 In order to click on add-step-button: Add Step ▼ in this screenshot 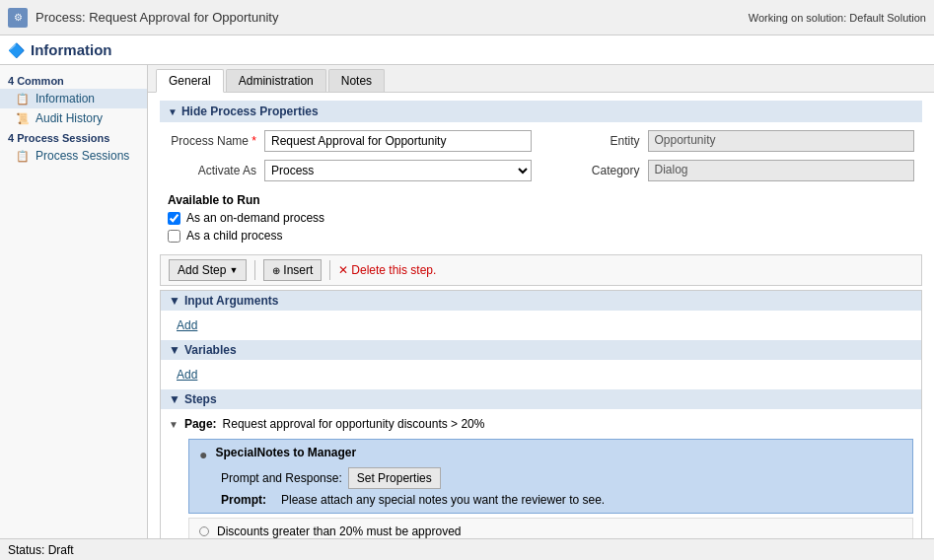, I will do `click(207, 270)`.